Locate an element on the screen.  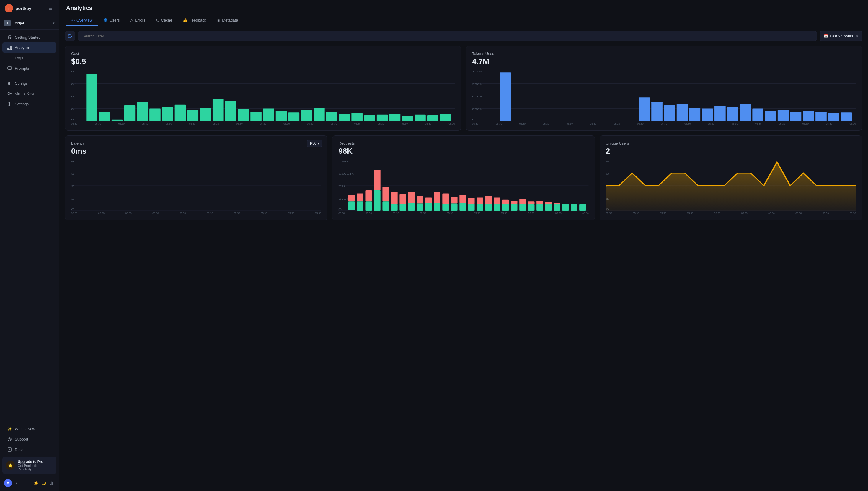
sidebar-item-getting-started: Getting Started is located at coordinates (29, 37).